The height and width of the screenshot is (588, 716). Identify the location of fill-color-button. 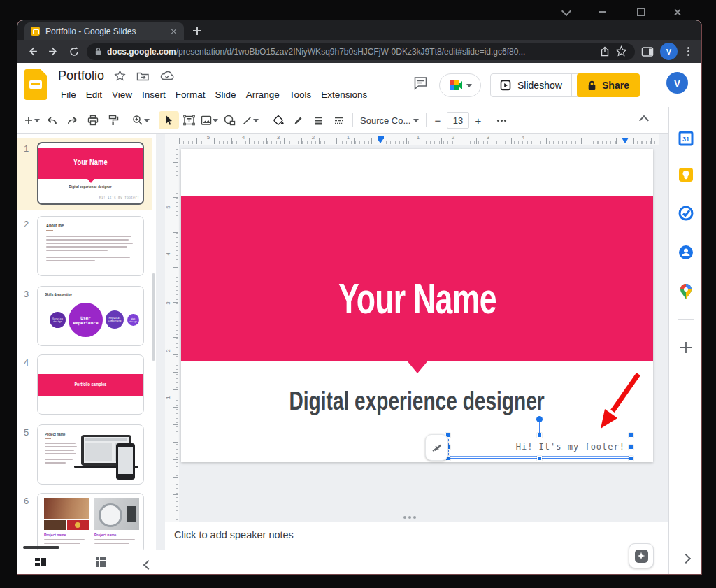
(278, 120).